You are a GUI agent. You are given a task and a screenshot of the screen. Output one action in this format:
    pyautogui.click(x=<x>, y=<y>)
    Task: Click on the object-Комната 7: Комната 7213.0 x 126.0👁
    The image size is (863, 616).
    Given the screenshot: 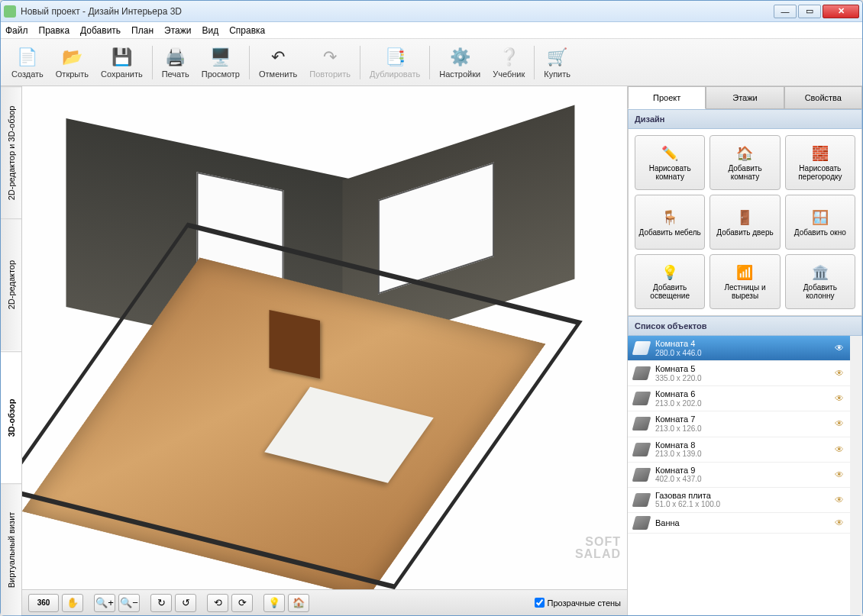 What is the action you would take?
    pyautogui.click(x=739, y=424)
    